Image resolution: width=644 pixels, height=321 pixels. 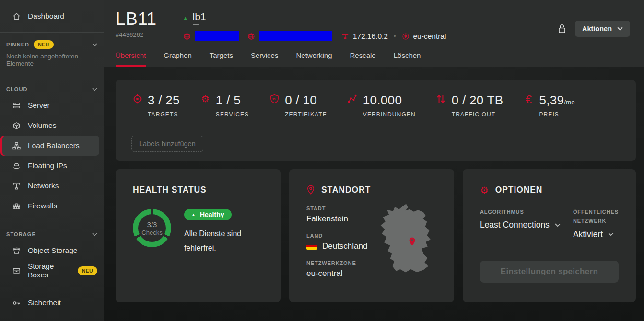 What do you see at coordinates (194, 215) in the screenshot?
I see `triangle-up-icon: ▲` at bounding box center [194, 215].